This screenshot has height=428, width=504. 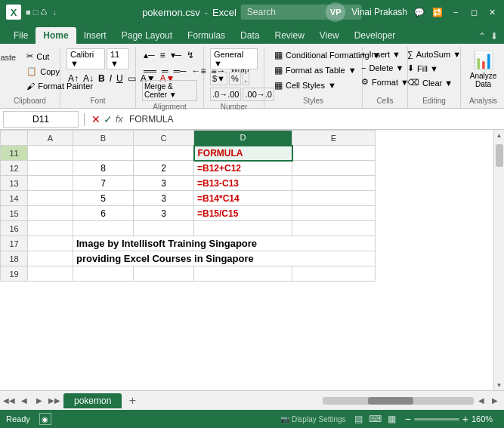 What do you see at coordinates (86, 59) in the screenshot?
I see `font-family-dropdown: Calibri ▼` at bounding box center [86, 59].